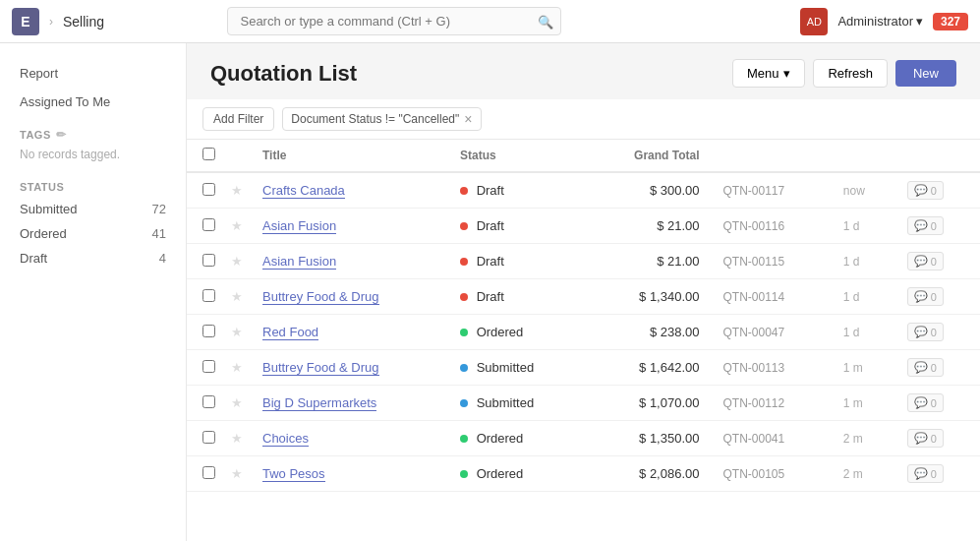 This screenshot has width=980, height=541. What do you see at coordinates (208, 153) in the screenshot?
I see `select-all-checkbox` at bounding box center [208, 153].